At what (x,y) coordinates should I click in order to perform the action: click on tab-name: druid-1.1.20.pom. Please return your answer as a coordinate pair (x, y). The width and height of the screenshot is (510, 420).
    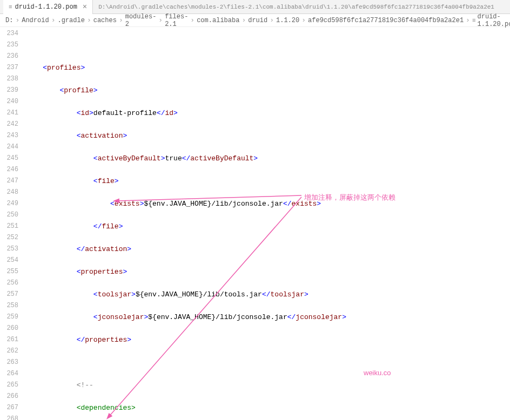
    Looking at the image, I should click on (46, 7).